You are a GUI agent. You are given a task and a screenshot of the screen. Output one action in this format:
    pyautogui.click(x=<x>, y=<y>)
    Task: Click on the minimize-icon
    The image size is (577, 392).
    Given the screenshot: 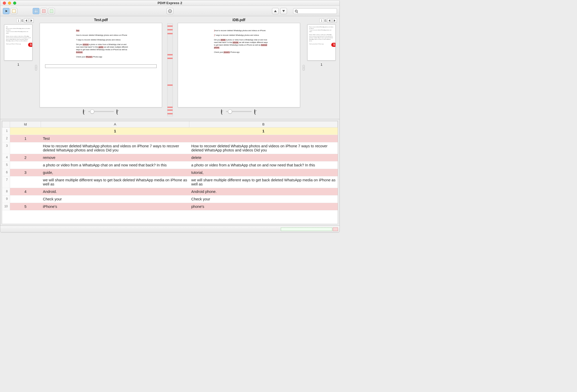 What is the action you would take?
    pyautogui.click(x=10, y=3)
    